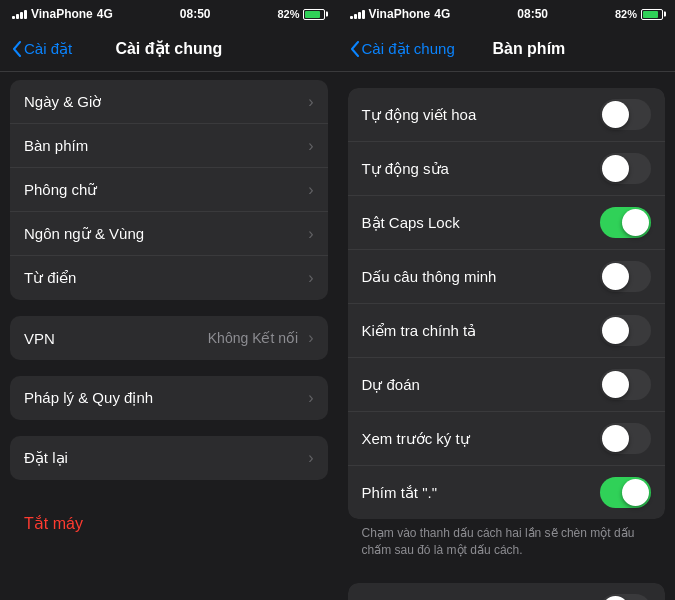  What do you see at coordinates (169, 278) in the screenshot?
I see `list-item-dictionary: Từ điển ›` at bounding box center [169, 278].